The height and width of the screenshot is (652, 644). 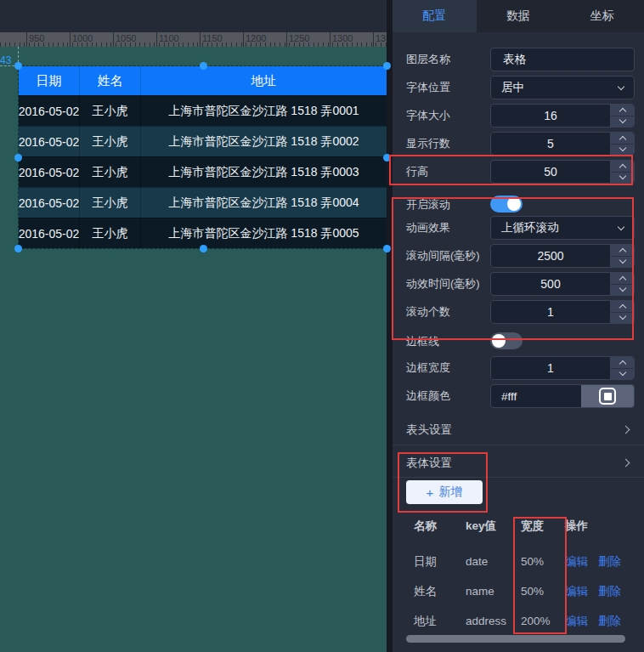 What do you see at coordinates (562, 396) in the screenshot?
I see `border-color-control: #fff` at bounding box center [562, 396].